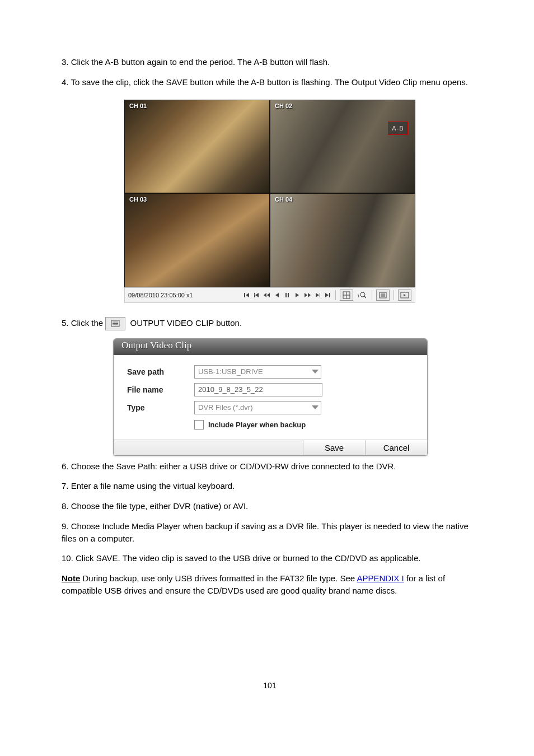 Image resolution: width=534 pixels, height=756 pixels. I want to click on save-button: Save, so click(334, 448).